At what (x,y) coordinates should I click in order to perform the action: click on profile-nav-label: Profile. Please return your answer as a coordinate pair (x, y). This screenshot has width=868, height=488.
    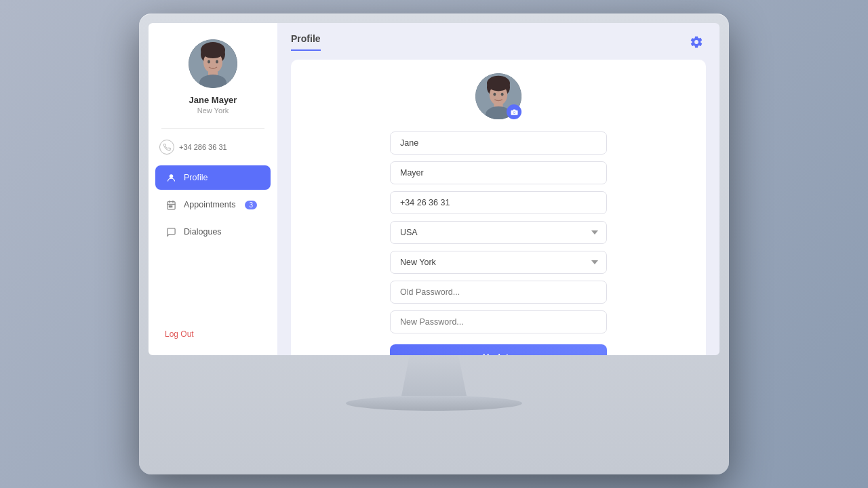
    Looking at the image, I should click on (195, 178).